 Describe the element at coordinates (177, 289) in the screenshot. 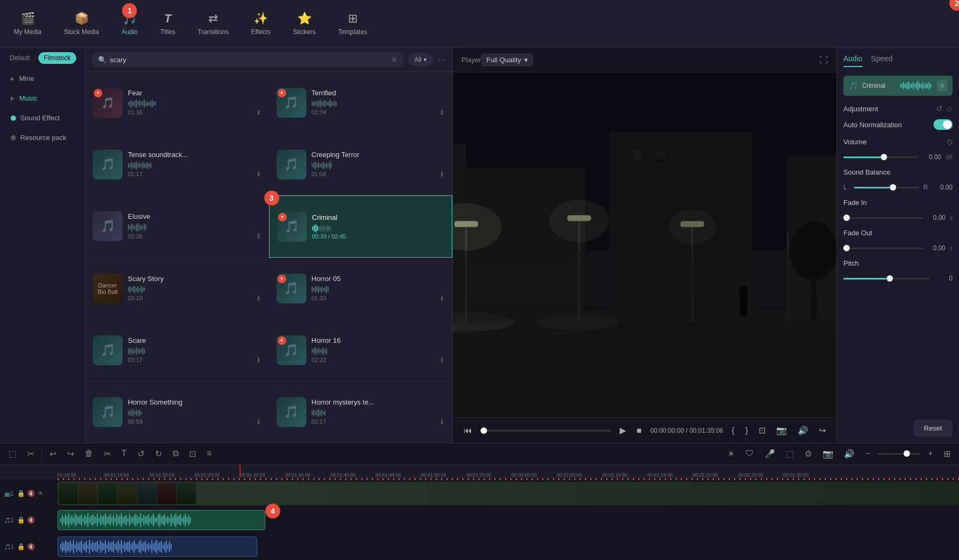

I see `audio-card-scary-story: DancerBio Ball Scary Story 03:10 ⬇` at that location.